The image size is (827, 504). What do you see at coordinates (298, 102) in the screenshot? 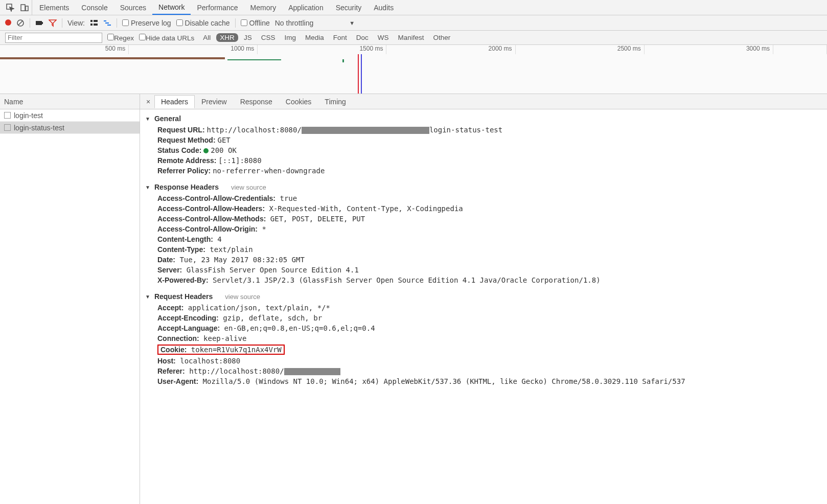
I see `detail-tab-cookies: Cookies` at bounding box center [298, 102].